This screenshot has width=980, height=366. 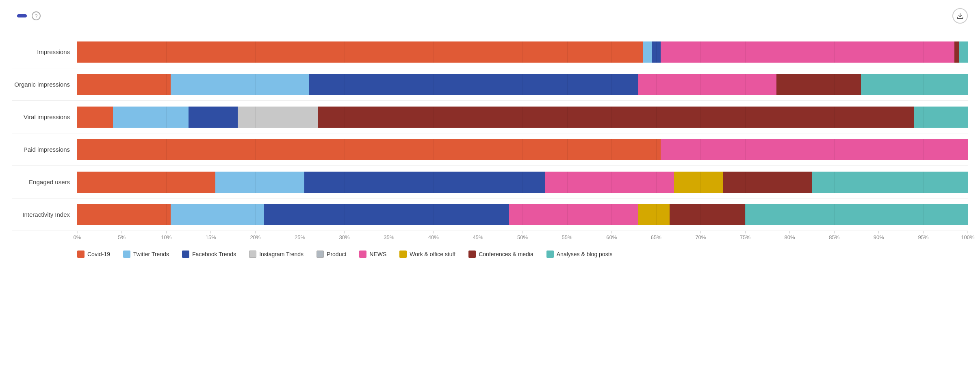 What do you see at coordinates (45, 150) in the screenshot?
I see `row-label: Paid impressions` at bounding box center [45, 150].